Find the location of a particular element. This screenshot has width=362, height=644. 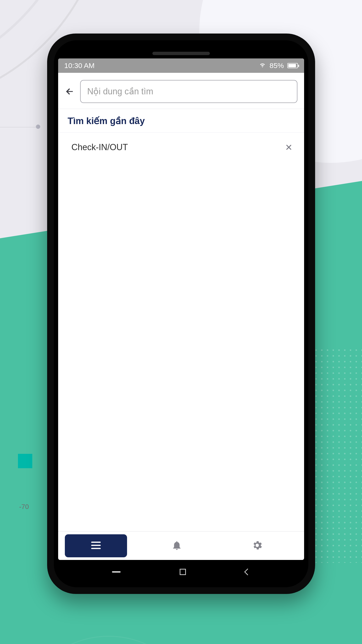

app-header is located at coordinates (181, 91).